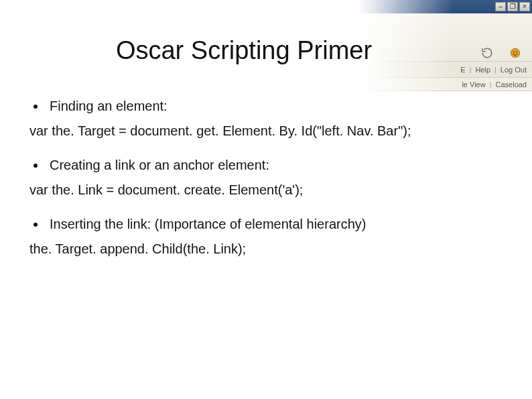 The height and width of the screenshot is (399, 532). I want to click on bullet-label: Creating a link or an anchor element:, so click(159, 165).